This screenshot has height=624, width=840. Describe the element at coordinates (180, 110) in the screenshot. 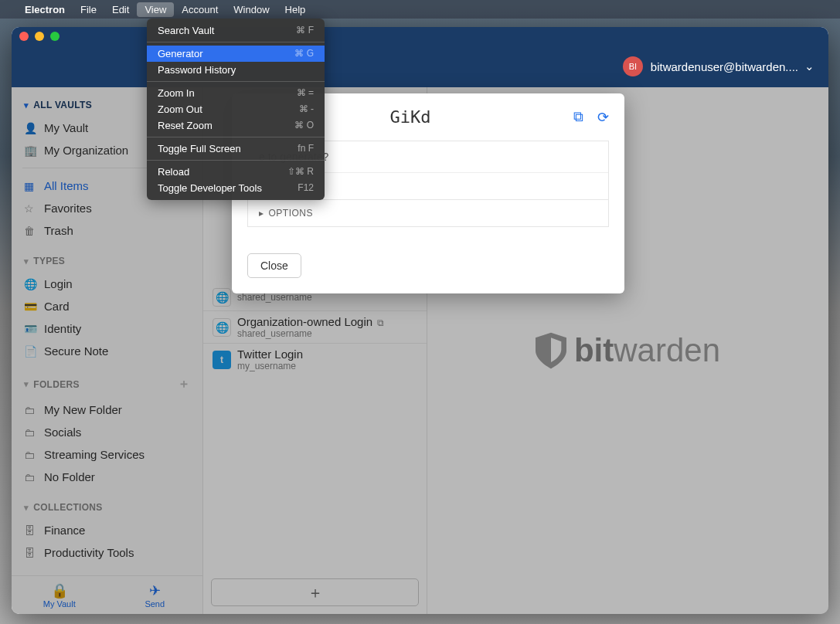

I see `menu-item-label: Zoom Out` at that location.